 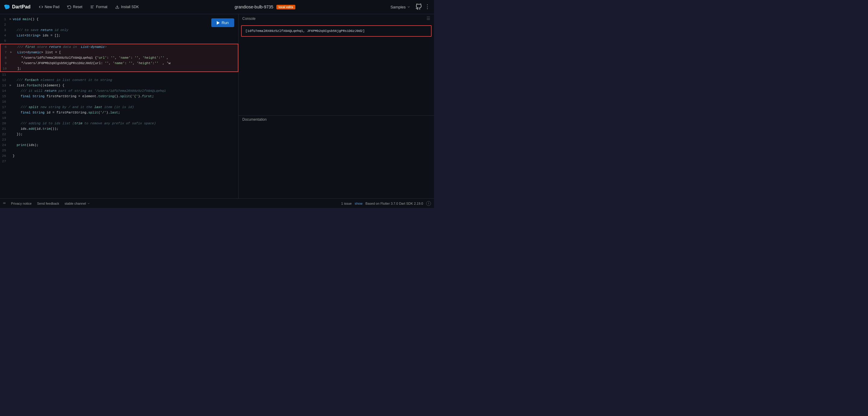 What do you see at coordinates (5, 107) in the screenshot?
I see `line-number: 17` at bounding box center [5, 107].